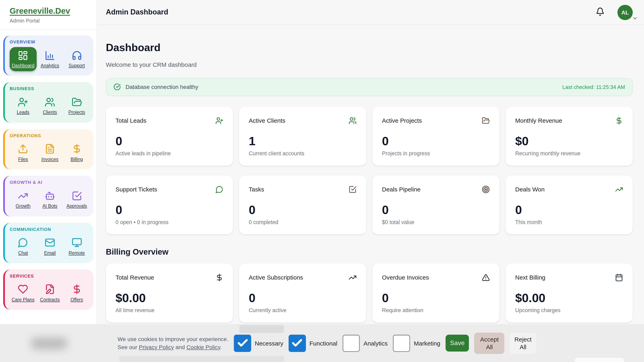 This screenshot has height=362, width=644. Describe the element at coordinates (50, 200) in the screenshot. I see `sidebar-item-ai-bots: AI Bots` at that location.